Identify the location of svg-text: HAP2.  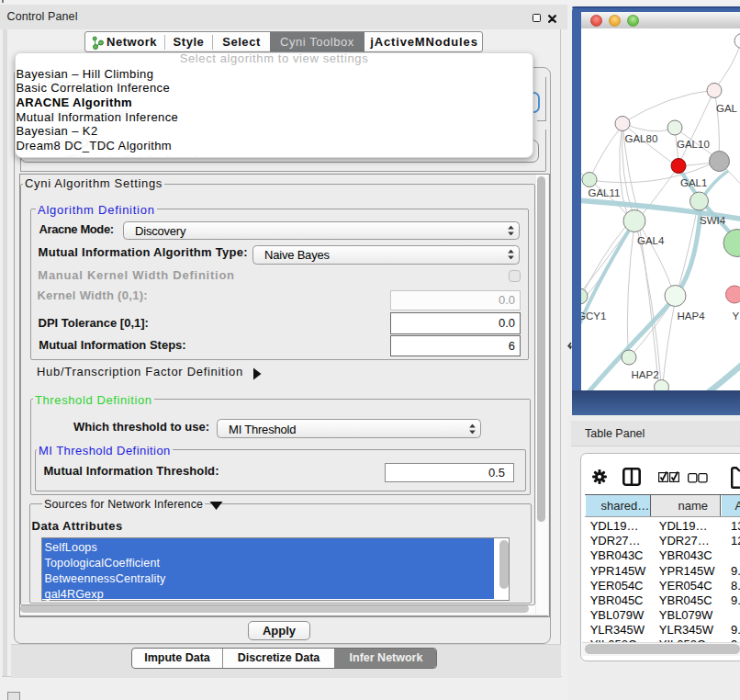
(645, 375).